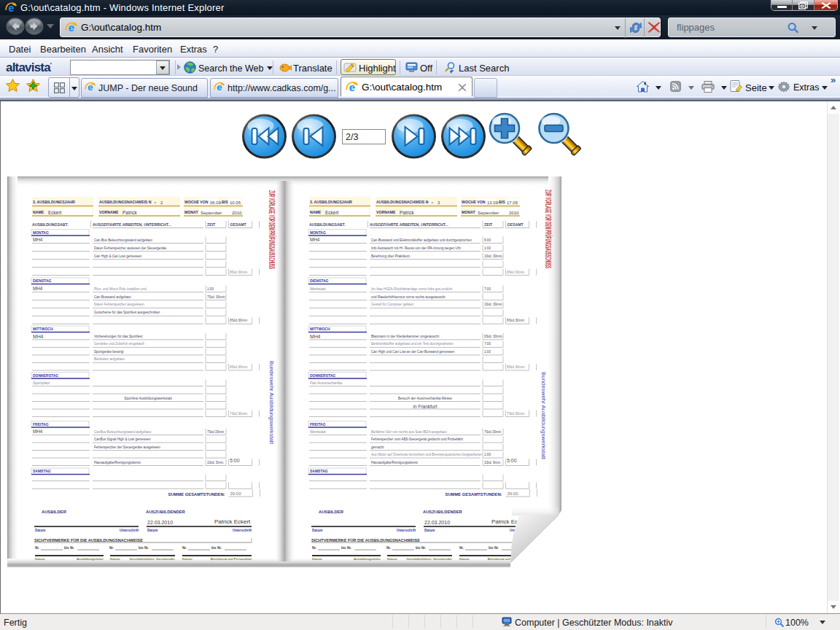  What do you see at coordinates (391, 257) in the screenshot?
I see `svg-text: Belehrung über Praktikum` at bounding box center [391, 257].